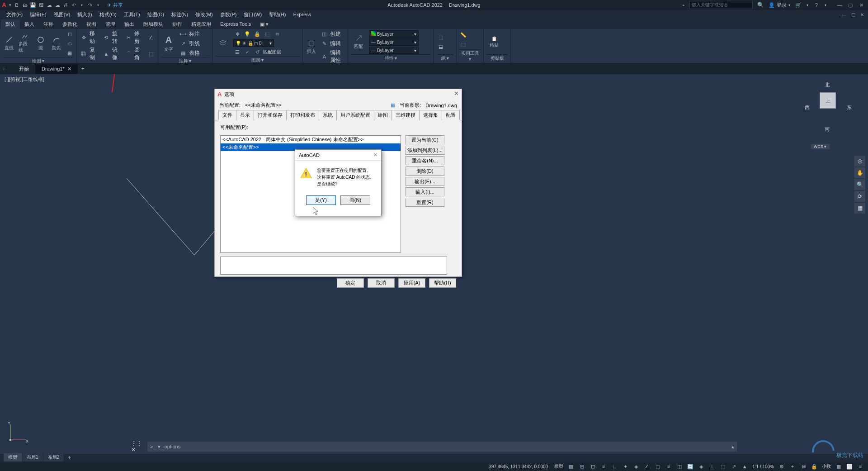 The height and width of the screenshot is (471, 868). Describe the element at coordinates (70, 43) in the screenshot. I see `tool-ellipse-icon: ⬭` at that location.